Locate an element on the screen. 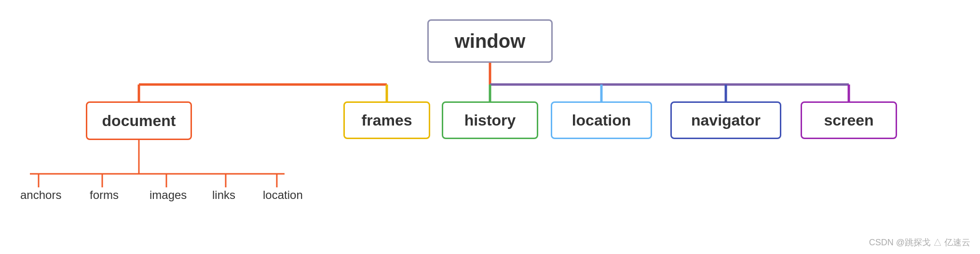  child-links: links is located at coordinates (224, 195).